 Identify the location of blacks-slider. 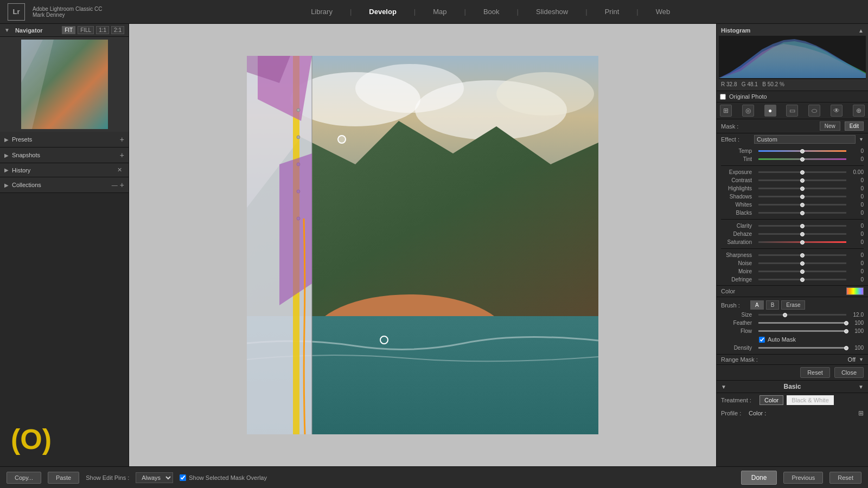
(802, 213).